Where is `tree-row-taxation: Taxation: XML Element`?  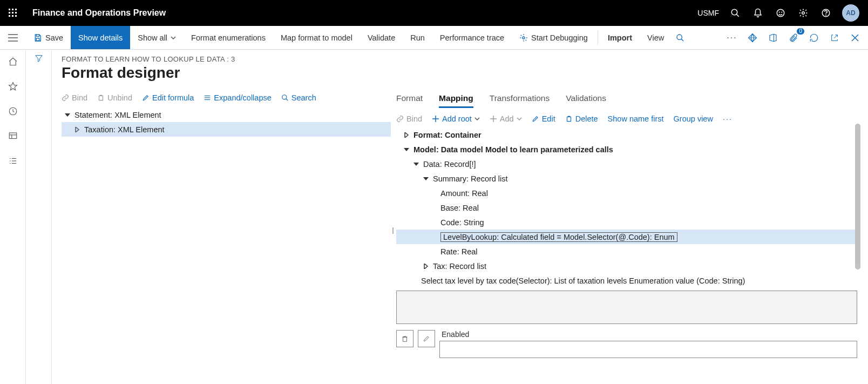 tree-row-taxation: Taxation: XML Element is located at coordinates (226, 130).